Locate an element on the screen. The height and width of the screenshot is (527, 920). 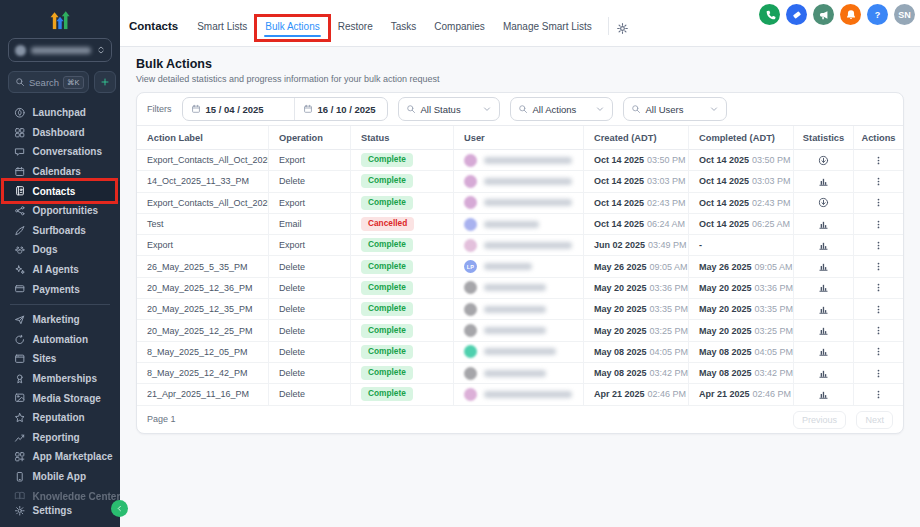
account-selector is located at coordinates (60, 50).